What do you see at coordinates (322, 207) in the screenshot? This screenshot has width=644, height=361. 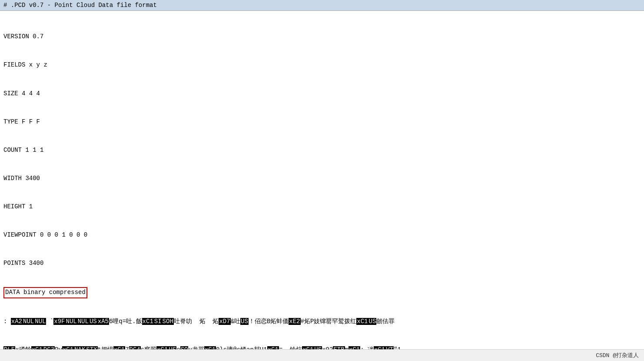 I see `height-line: HEIGHT 1` at bounding box center [322, 207].